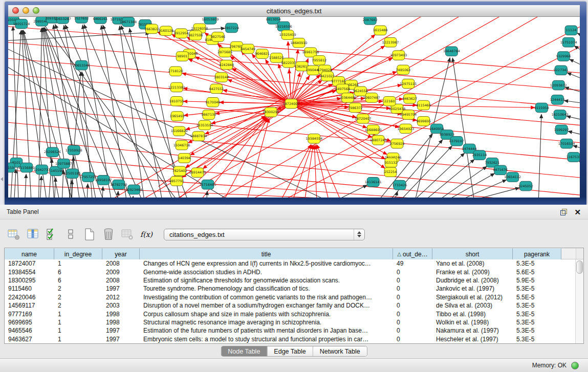 This screenshot has width=588, height=372. What do you see at coordinates (262, 54) in the screenshot?
I see `network-node: 9646821` at bounding box center [262, 54].